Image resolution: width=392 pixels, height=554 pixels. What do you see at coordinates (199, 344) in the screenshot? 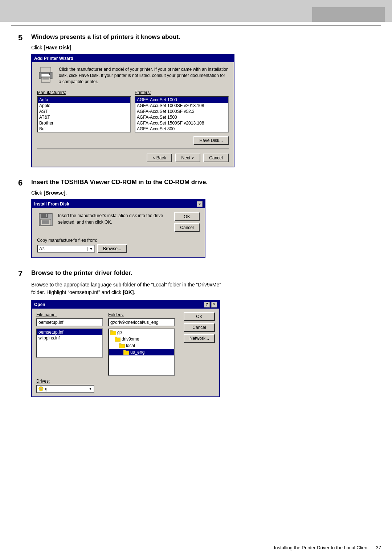
I see `open-dialog-buttons: OK Cancel Network...` at bounding box center [199, 344].